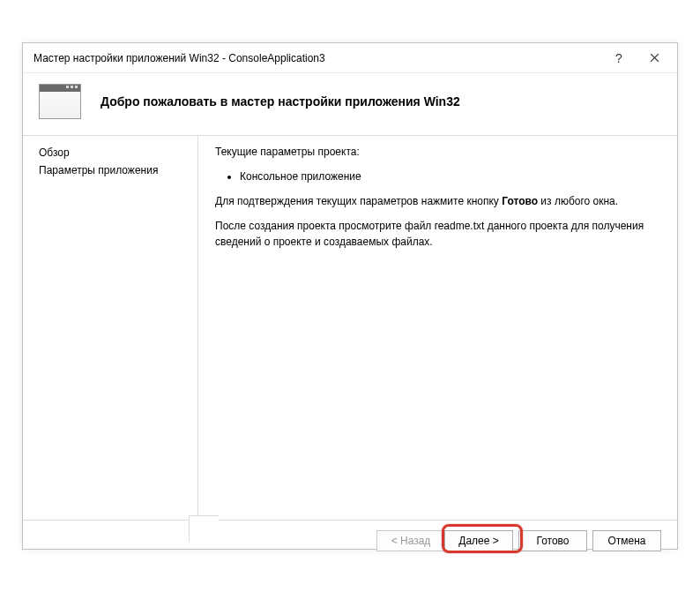 The width and height of the screenshot is (700, 592). Describe the element at coordinates (60, 101) in the screenshot. I see `window-icon` at that location.